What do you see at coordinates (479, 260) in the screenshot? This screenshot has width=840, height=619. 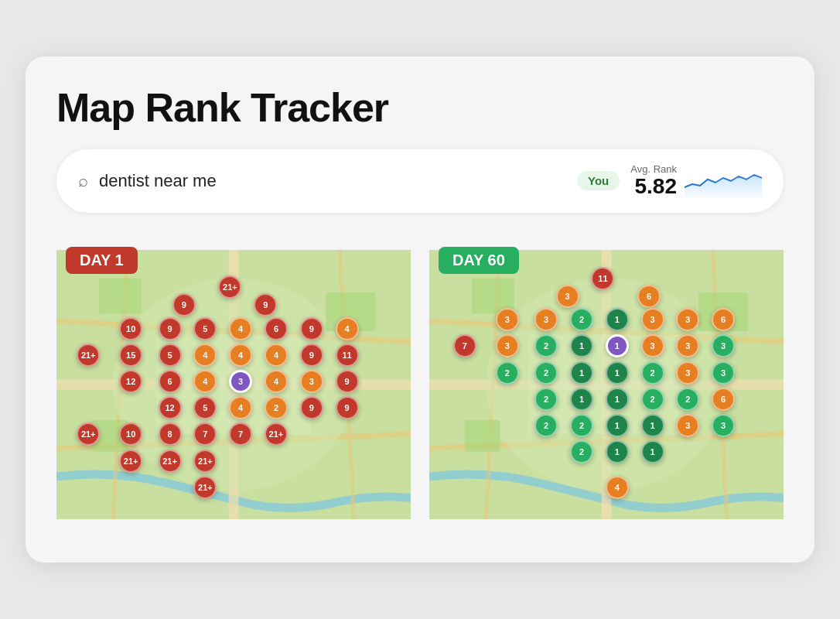 I see `day60-label: DAY 60` at bounding box center [479, 260].